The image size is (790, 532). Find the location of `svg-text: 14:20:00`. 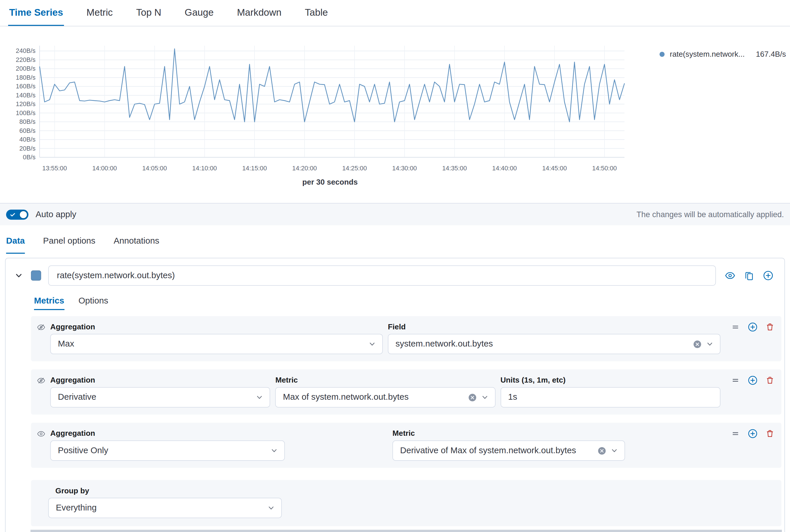

svg-text: 14:20:00 is located at coordinates (305, 168).